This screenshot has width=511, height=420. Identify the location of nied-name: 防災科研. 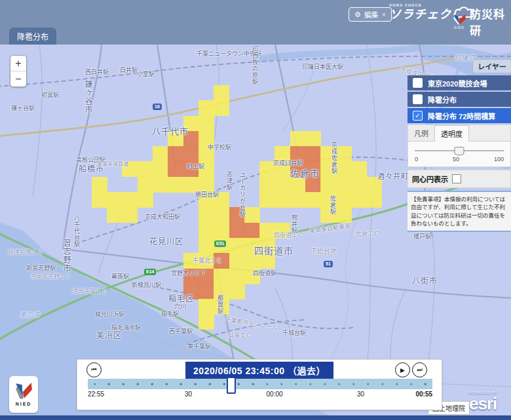
(490, 22).